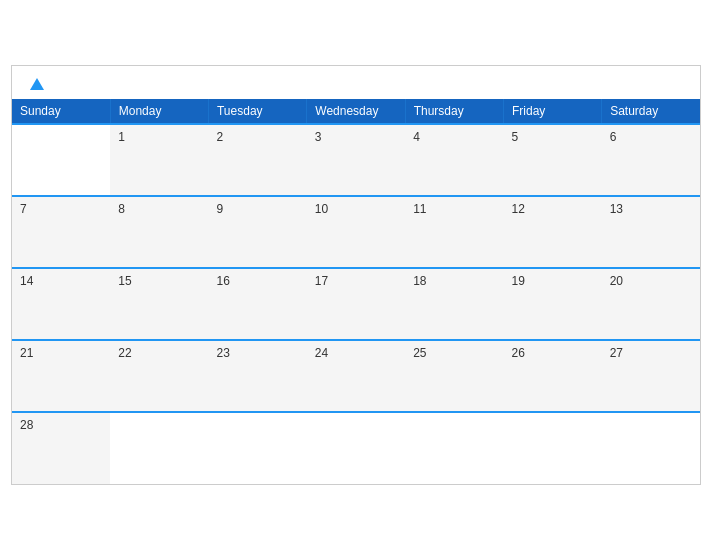  Describe the element at coordinates (614, 137) in the screenshot. I see `day-number-6: 6` at that location.